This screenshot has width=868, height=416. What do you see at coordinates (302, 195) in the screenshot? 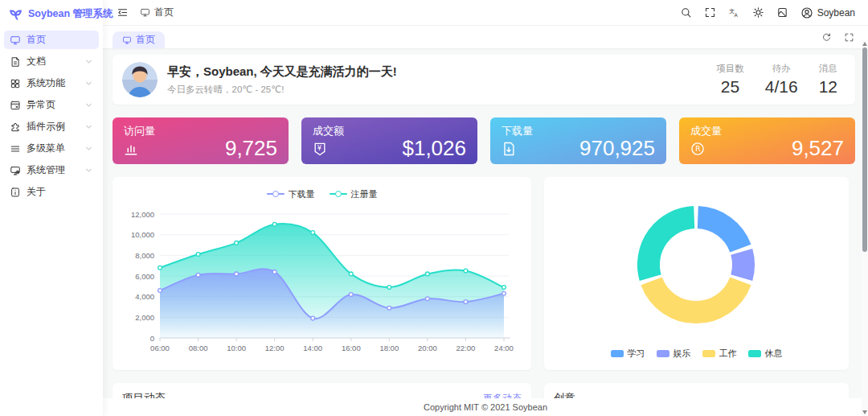
I see `legend-label: 下载量` at bounding box center [302, 195].